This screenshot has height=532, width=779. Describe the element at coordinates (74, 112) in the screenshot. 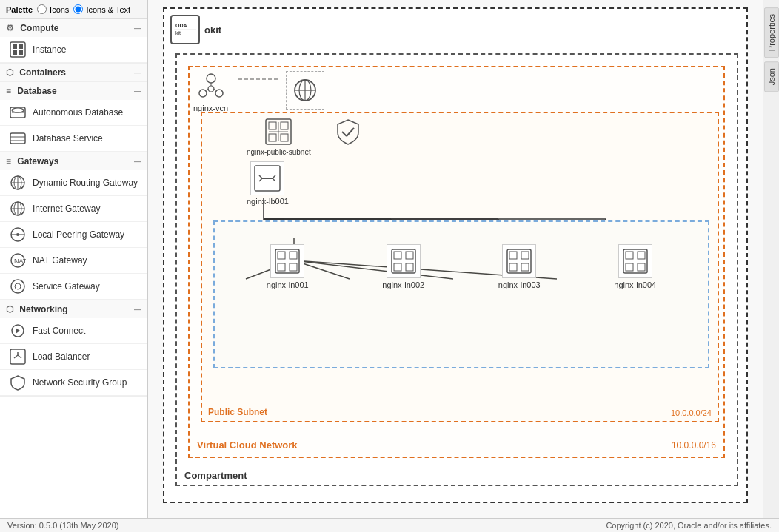

I see `palette-item-autonomous-database: Autonomous Database` at that location.